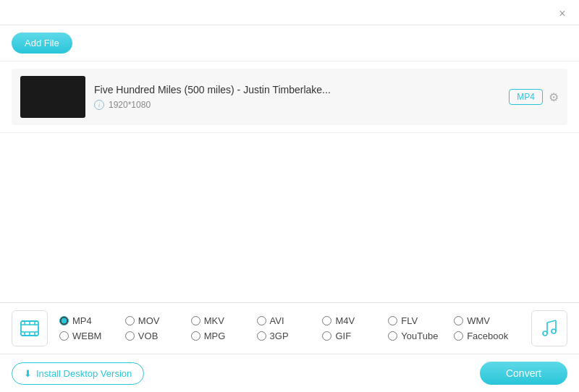 This screenshot has width=579, height=392. What do you see at coordinates (478, 321) in the screenshot?
I see `format-label-wmv: WMV` at bounding box center [478, 321].